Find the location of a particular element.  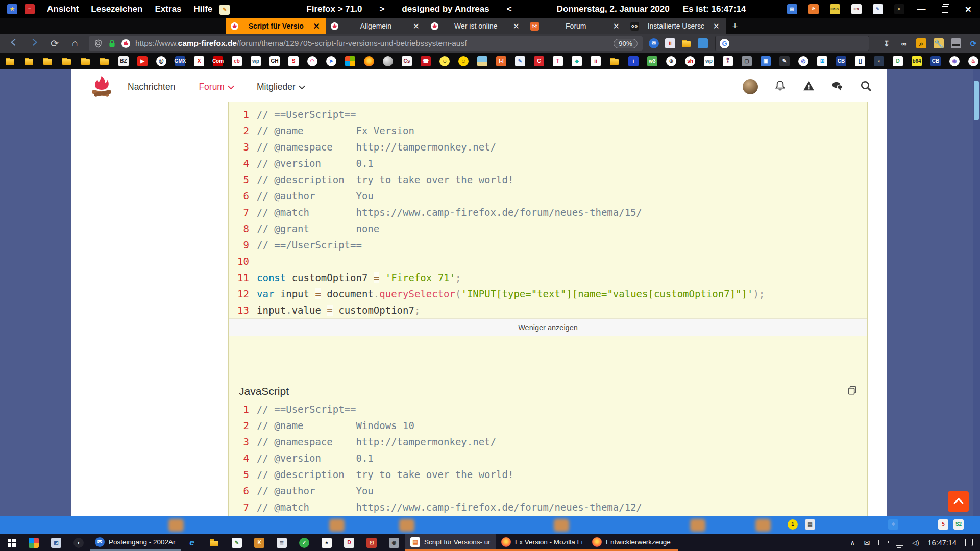

code-text: const customOption7 = 'Firefox 71'; is located at coordinates (359, 278).